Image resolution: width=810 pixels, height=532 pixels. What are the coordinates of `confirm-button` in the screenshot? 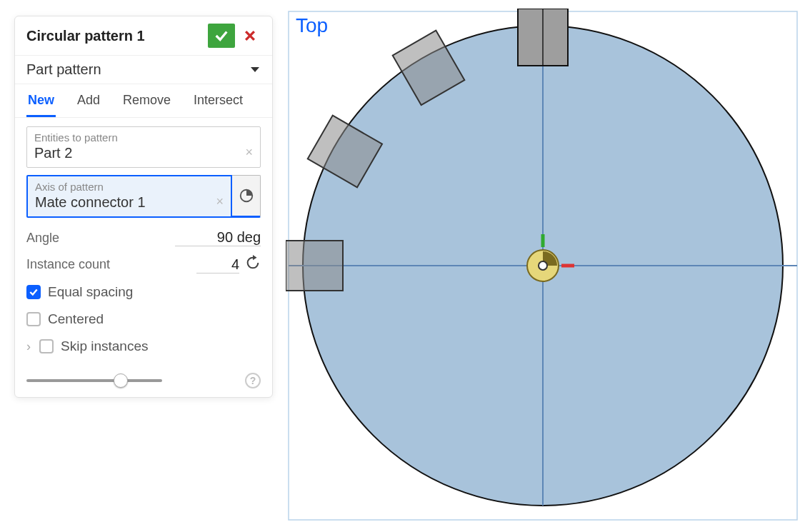 It's located at (221, 36).